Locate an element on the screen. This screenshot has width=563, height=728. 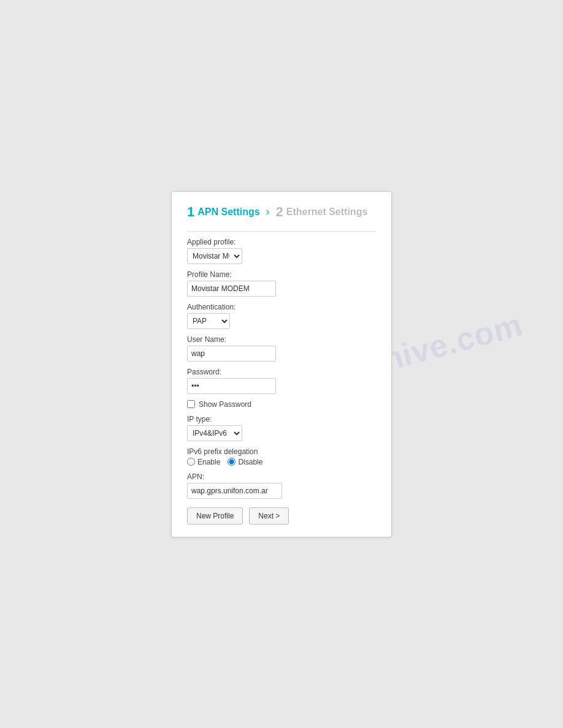
profile-name-label: Profile Name: is located at coordinates (282, 275).